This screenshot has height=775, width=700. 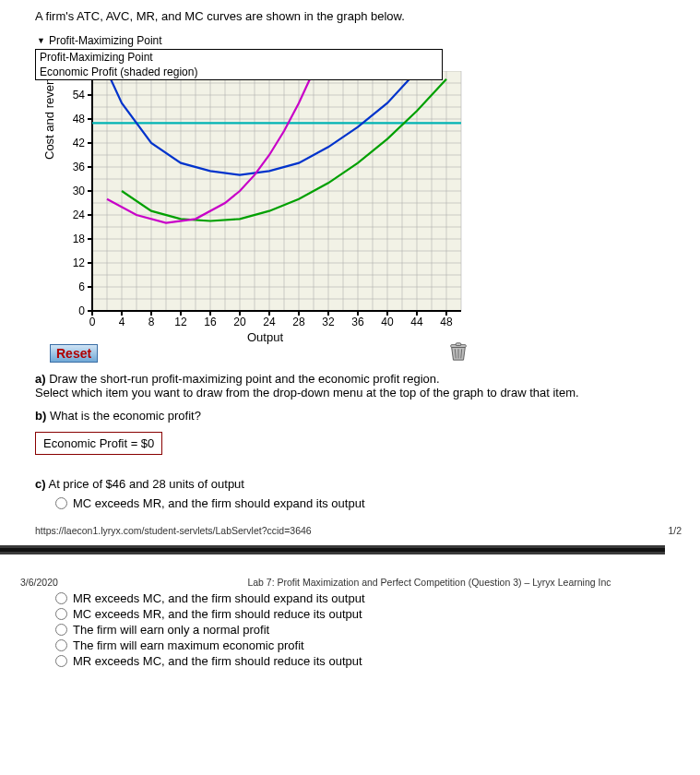 I want to click on radio-c5, so click(x=61, y=646).